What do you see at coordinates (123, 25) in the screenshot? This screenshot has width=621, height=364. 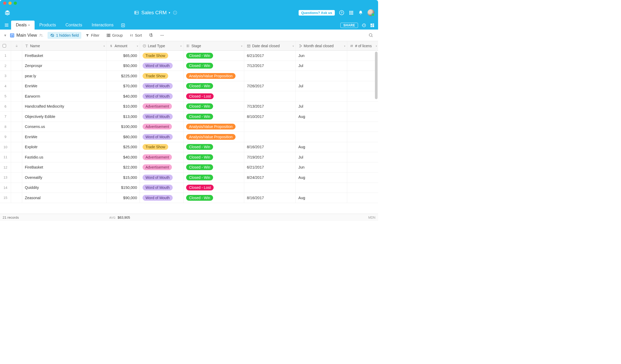 I see `add-table-button` at bounding box center [123, 25].